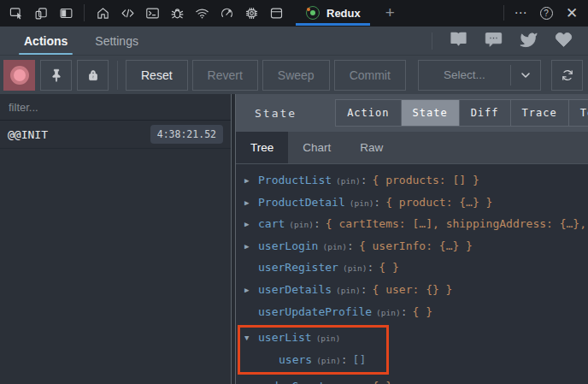 The width and height of the screenshot is (588, 384). Describe the element at coordinates (103, 13) in the screenshot. I see `home-icon` at that location.